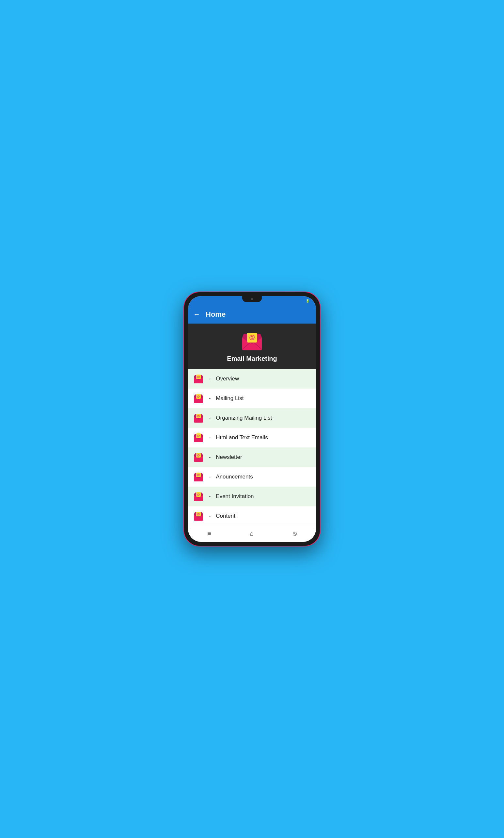 Image resolution: width=504 pixels, height=838 pixels. Describe the element at coordinates (252, 419) in the screenshot. I see `phone-screen: 🔋 ← Home @` at that location.